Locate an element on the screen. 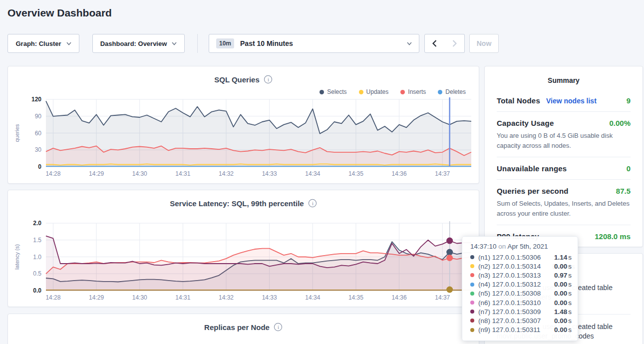 The height and width of the screenshot is (344, 644). svg-text: 60 is located at coordinates (38, 133).